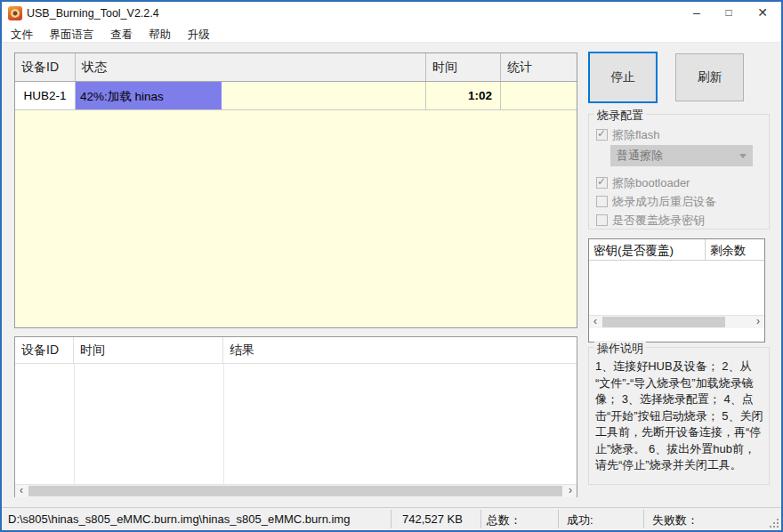 The image size is (783, 532). I want to click on burn-config-group: 烧录配置 擦除flash 普通擦除 擦除bootloader 烧录成功后重启设备…, so click(679, 172).